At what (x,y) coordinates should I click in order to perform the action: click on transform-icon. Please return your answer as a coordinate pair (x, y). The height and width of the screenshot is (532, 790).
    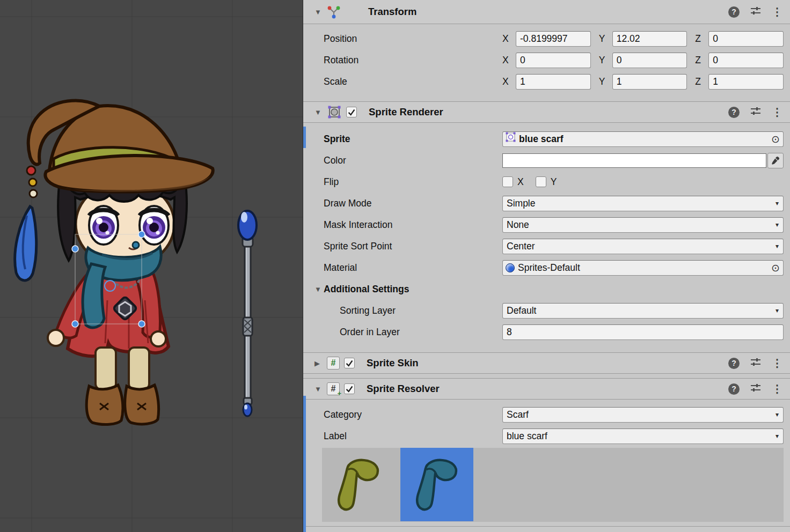
    Looking at the image, I should click on (334, 12).